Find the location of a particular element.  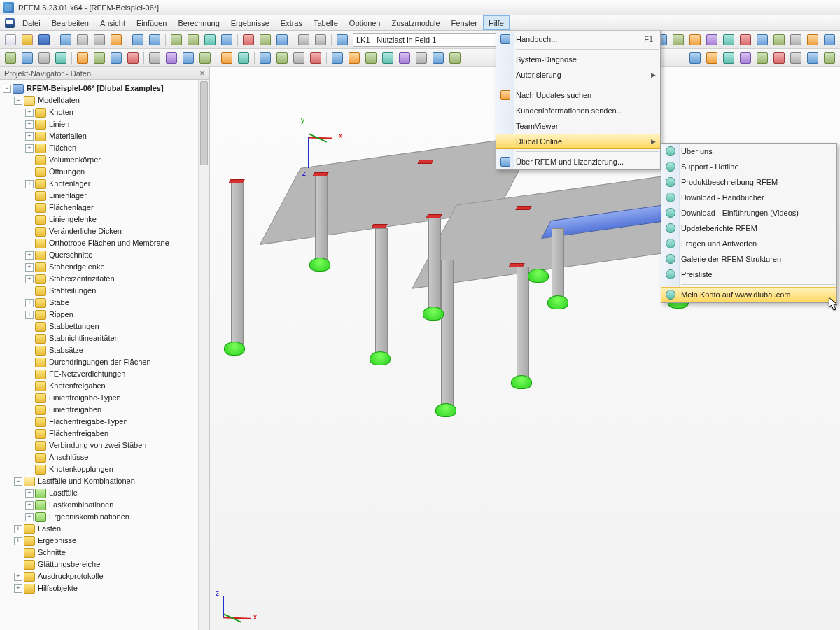

tree-item: Flächenfreigaben is located at coordinates (105, 434).